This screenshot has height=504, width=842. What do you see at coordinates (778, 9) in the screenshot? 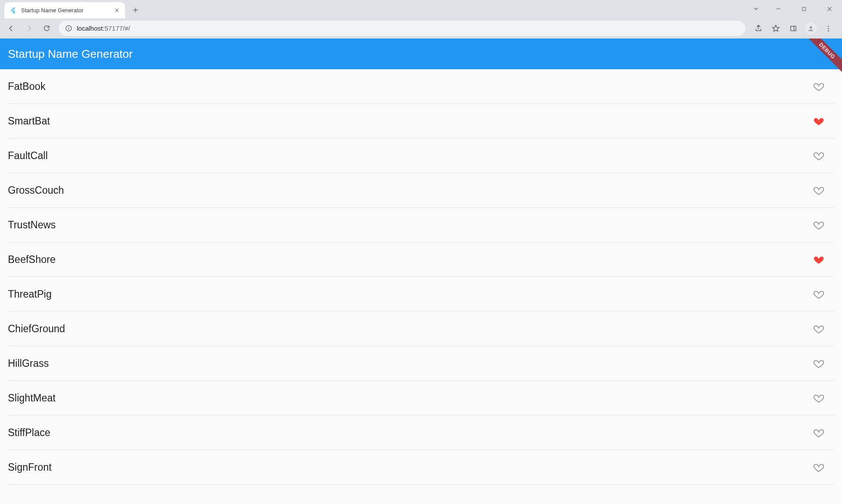
I see `window-minimize-button` at bounding box center [778, 9].